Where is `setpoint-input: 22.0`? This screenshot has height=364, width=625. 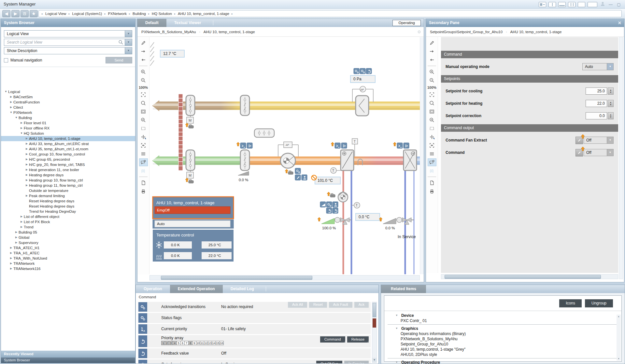 setpoint-input: 22.0 is located at coordinates (596, 103).